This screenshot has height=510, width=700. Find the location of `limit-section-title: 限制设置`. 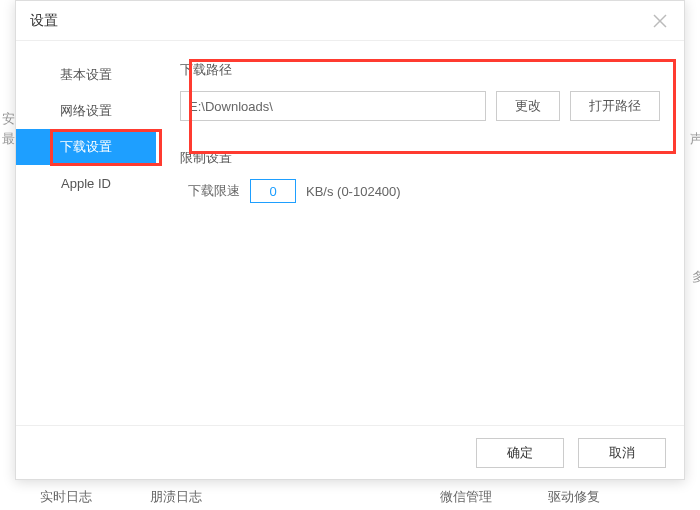

limit-section-title: 限制设置 is located at coordinates (420, 158).